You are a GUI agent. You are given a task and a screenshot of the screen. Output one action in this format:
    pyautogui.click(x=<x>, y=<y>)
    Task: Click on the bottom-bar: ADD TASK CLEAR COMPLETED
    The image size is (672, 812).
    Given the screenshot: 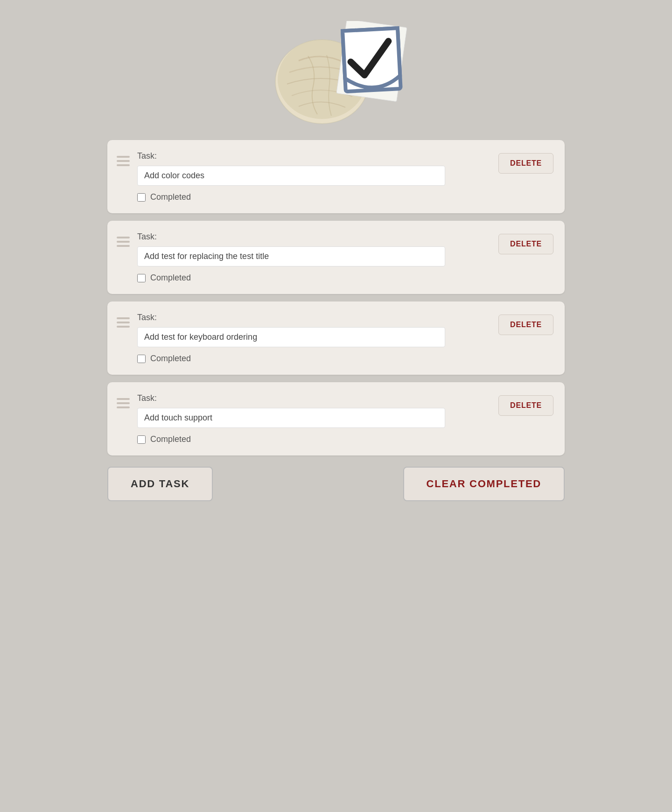 What is the action you would take?
    pyautogui.click(x=336, y=484)
    